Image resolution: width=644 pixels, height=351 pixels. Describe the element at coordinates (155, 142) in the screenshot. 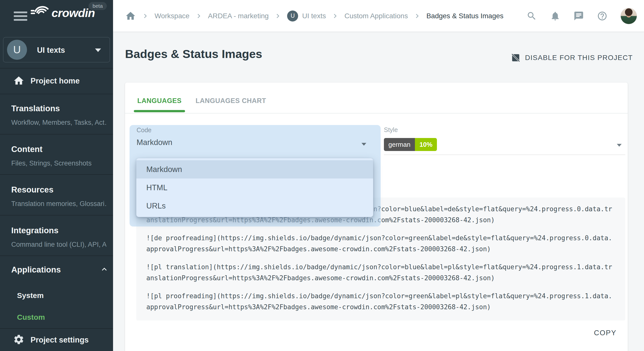

I see `code-select: Markdown` at that location.